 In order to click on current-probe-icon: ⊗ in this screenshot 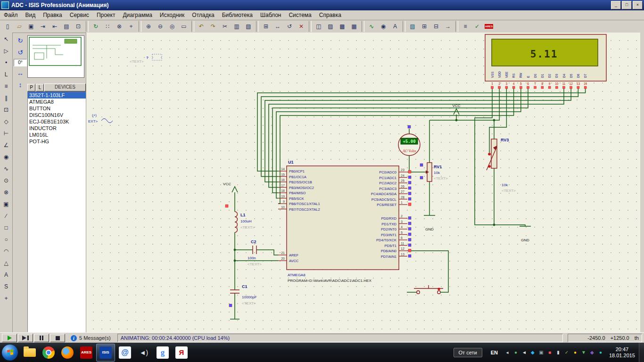, I will do `click(6, 192)`.